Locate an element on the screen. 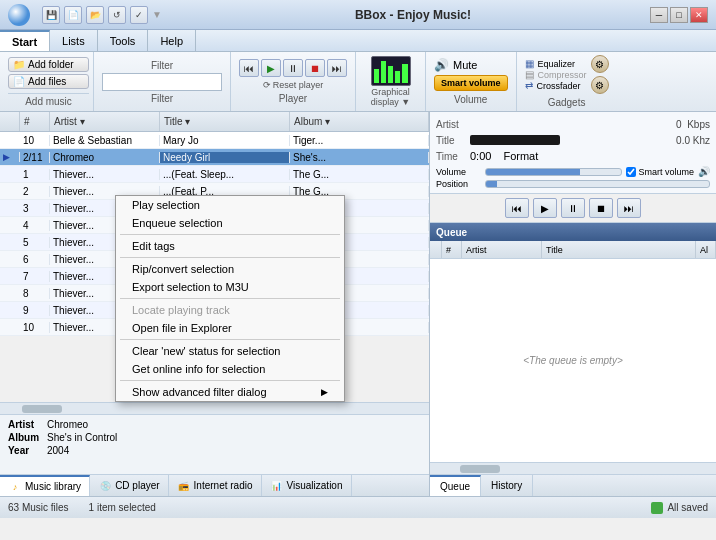 The width and height of the screenshot is (716, 540). reset-icon: ⟳ is located at coordinates (267, 85).